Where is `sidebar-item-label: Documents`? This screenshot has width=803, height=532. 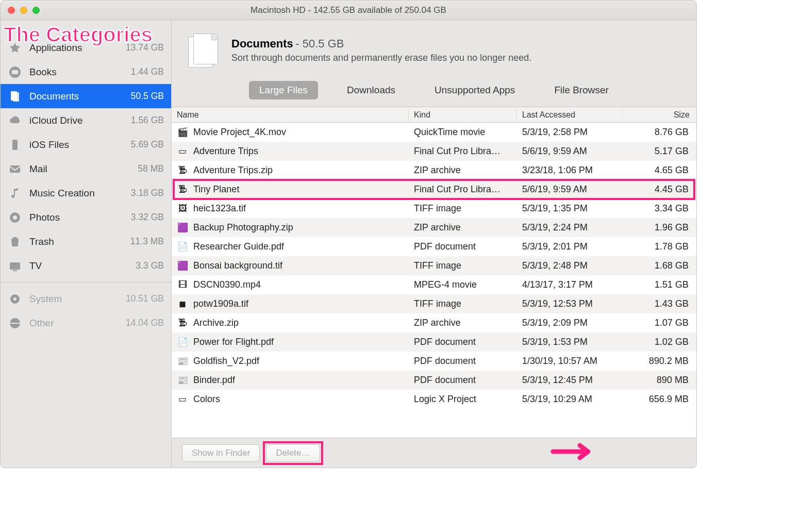
sidebar-item-label: Documents is located at coordinates (80, 96).